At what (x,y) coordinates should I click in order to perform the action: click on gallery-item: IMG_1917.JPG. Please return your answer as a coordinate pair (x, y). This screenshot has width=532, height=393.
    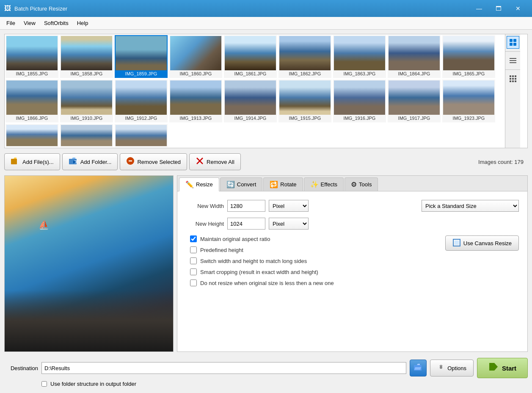
    Looking at the image, I should click on (414, 101).